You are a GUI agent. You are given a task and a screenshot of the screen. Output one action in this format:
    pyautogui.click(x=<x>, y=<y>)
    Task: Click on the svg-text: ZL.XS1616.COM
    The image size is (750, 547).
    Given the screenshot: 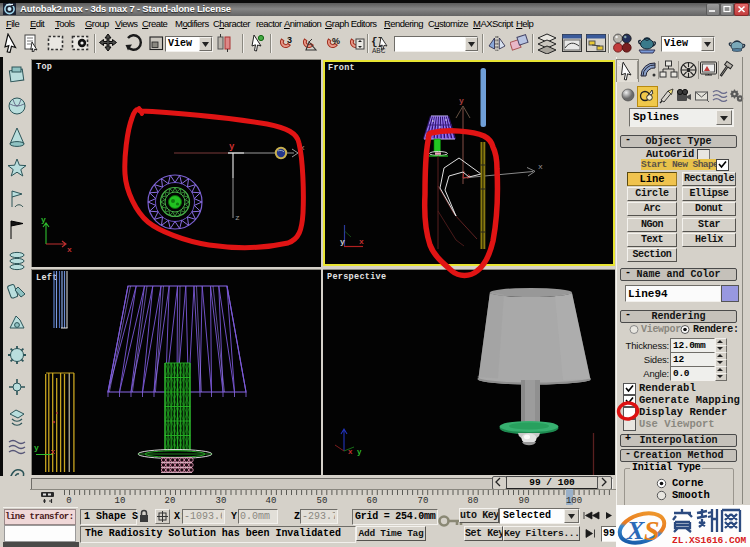 What is the action you would take?
    pyautogui.click(x=709, y=540)
    